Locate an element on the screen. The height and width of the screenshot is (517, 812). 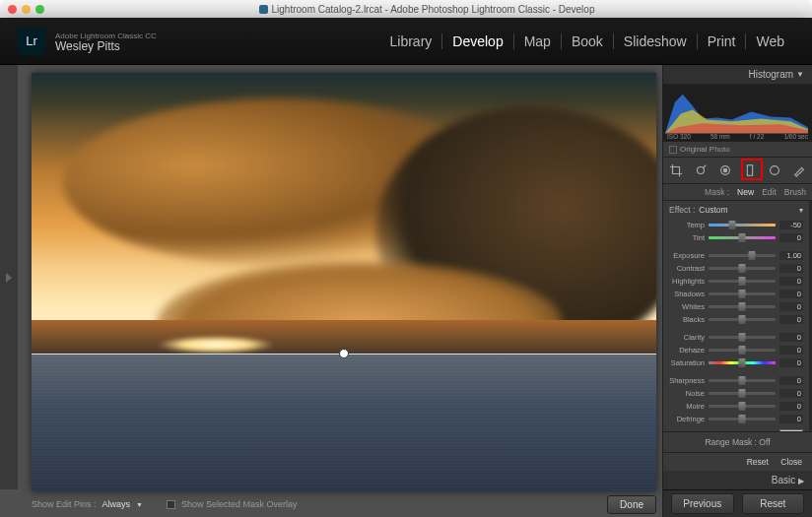
panel-close: Close is located at coordinates (791, 462).